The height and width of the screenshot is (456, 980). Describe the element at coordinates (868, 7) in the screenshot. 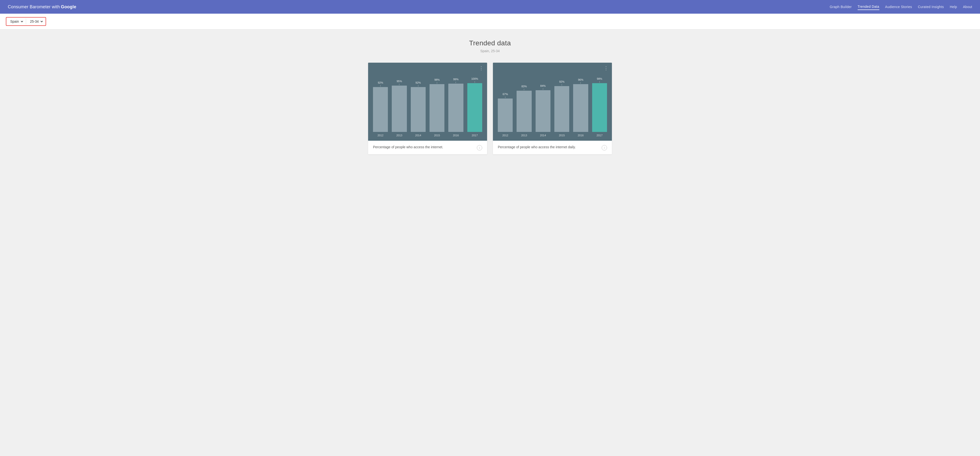

I see `nav-item-trended-data: Trended Data` at that location.